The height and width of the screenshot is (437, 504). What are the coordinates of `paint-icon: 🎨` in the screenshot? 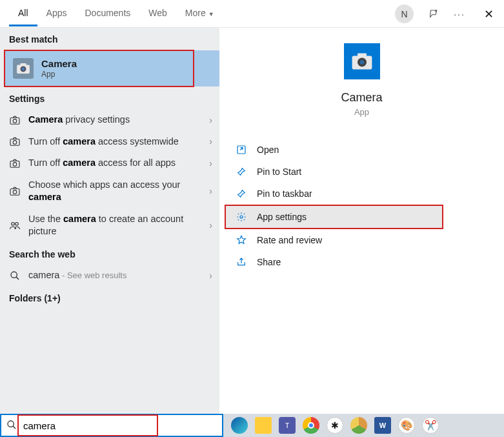 It's located at (407, 425).